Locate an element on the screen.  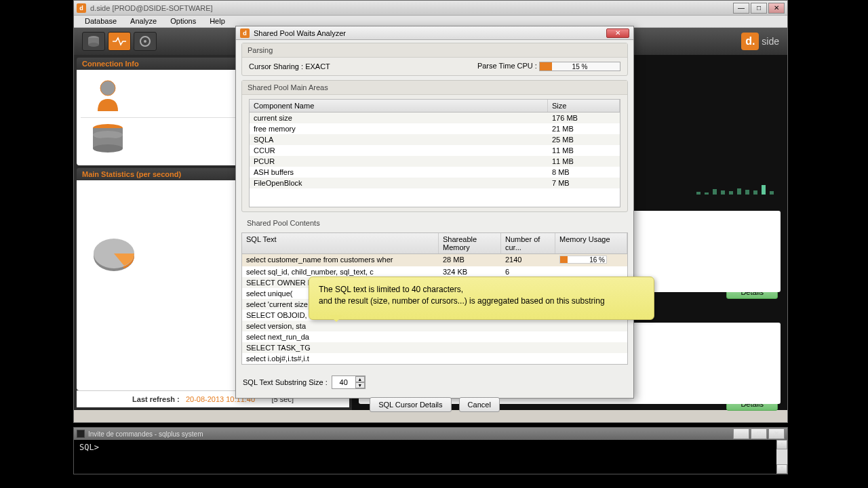
minimize-button: — is located at coordinates (741, 8).